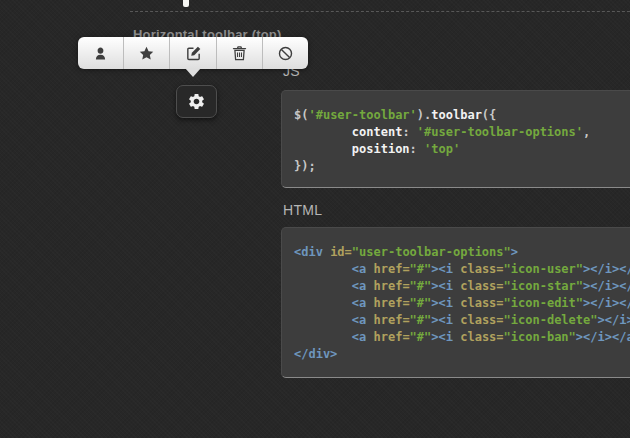 This screenshot has width=630, height=438. Describe the element at coordinates (193, 53) in the screenshot. I see `user-toolbar-popup` at that location.